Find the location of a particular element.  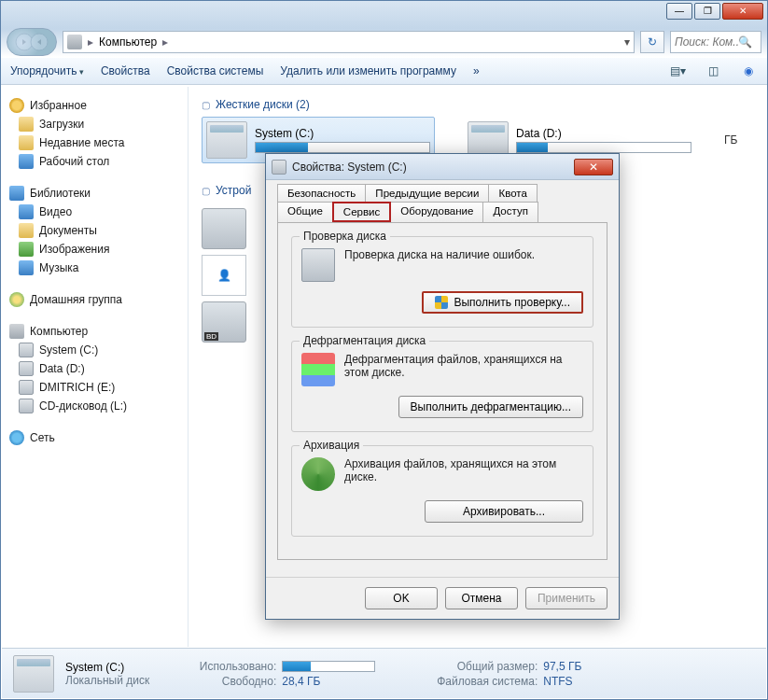

tab-quota: Квота is located at coordinates (512, 192).